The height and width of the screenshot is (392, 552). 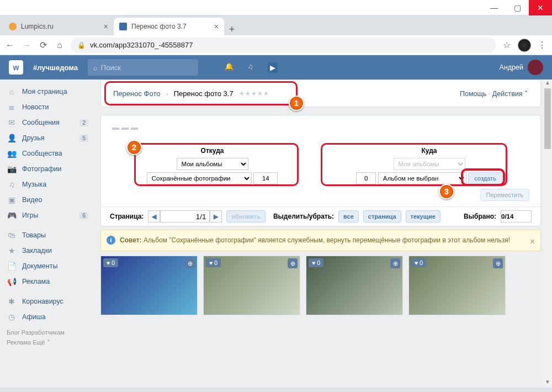 What do you see at coordinates (43, 45) in the screenshot?
I see `reload-button: ⟳` at bounding box center [43, 45].